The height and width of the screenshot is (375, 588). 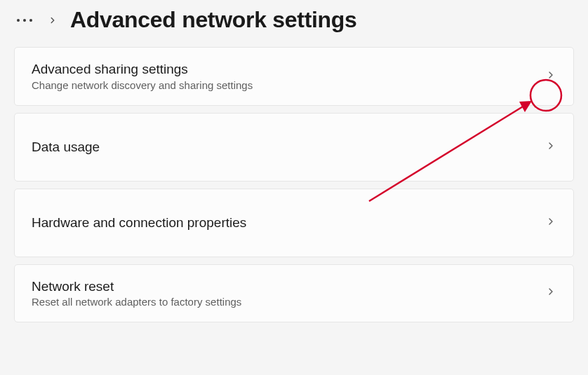 I want to click on card-text: Advanced sharing settings Change network…, so click(x=142, y=76).